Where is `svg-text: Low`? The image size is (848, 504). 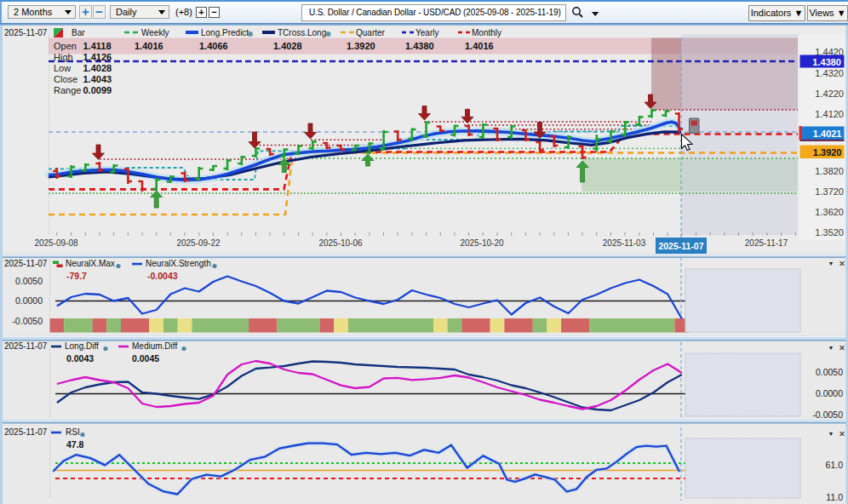 svg-text: Low is located at coordinates (62, 68).